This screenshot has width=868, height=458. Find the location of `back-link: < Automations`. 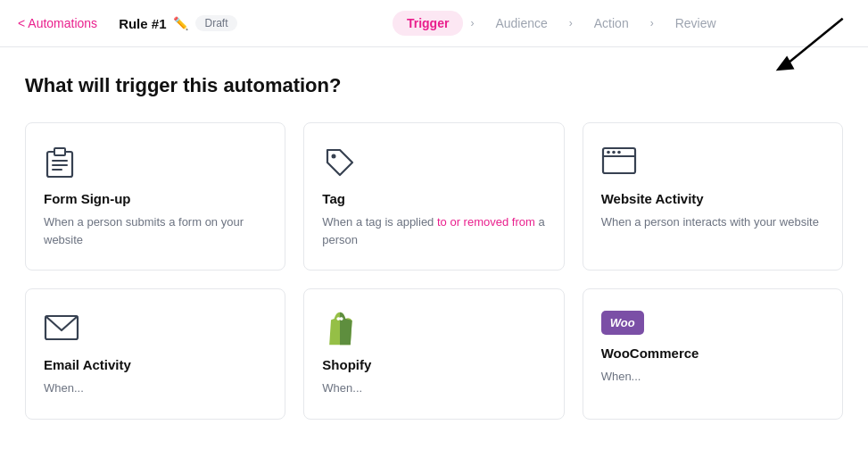

back-link: < Automations is located at coordinates (57, 23).